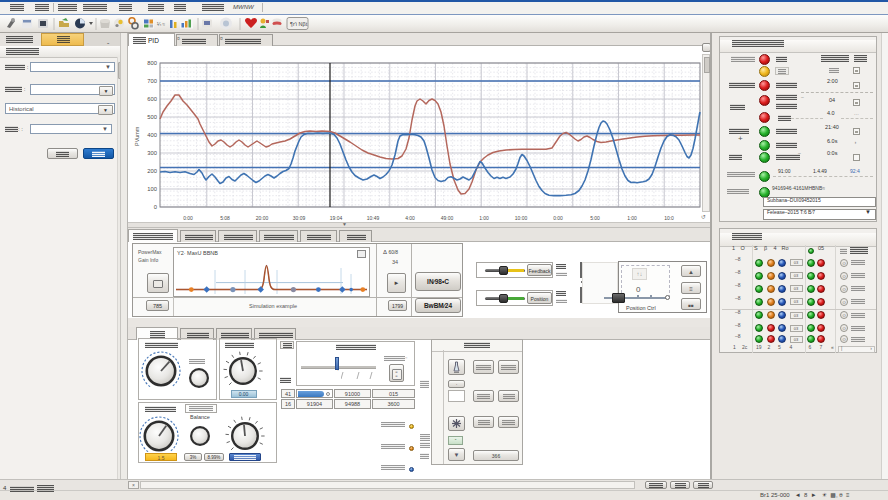  What do you see at coordinates (152, 135) in the screenshot?
I see `svg-text: 400` at bounding box center [152, 135].